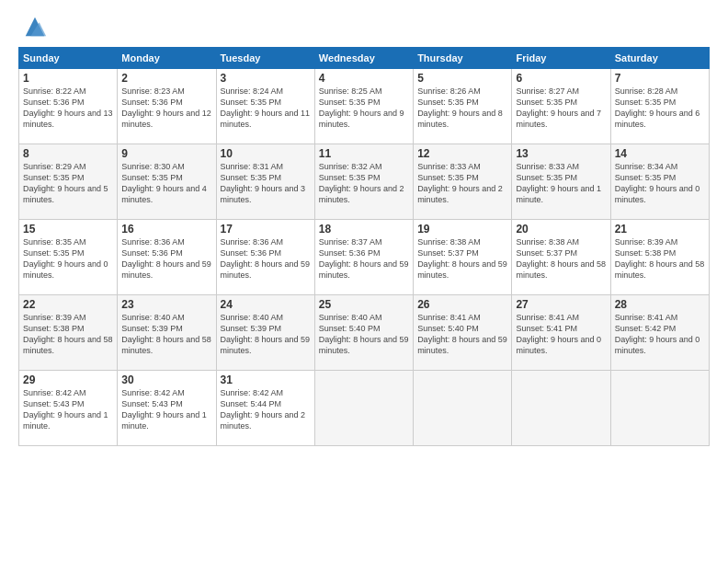 The width and height of the screenshot is (728, 563). Describe the element at coordinates (266, 184) in the screenshot. I see `day-info: Sunrise: 8:31 AMSunset: 5:35 PMDaylight:…` at that location.